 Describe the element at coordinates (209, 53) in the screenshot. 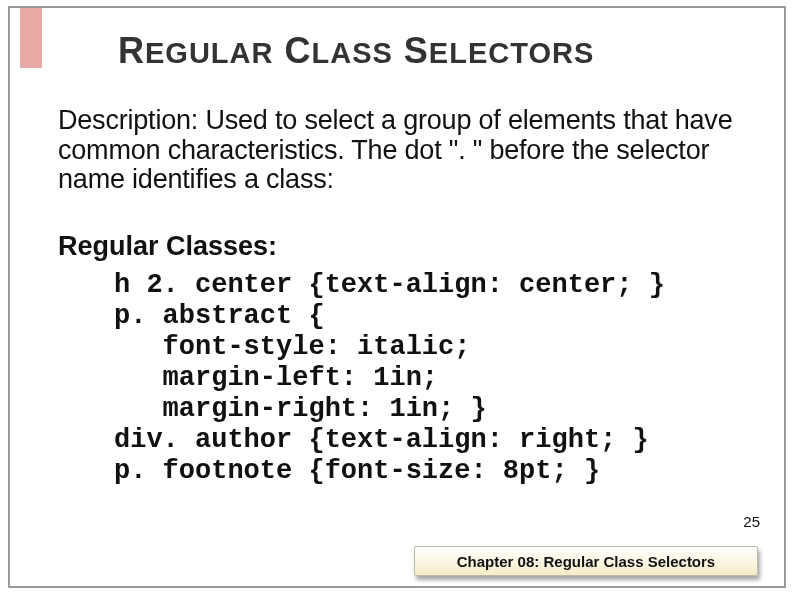

I see `title-word1-rest: EGULAR` at that location.